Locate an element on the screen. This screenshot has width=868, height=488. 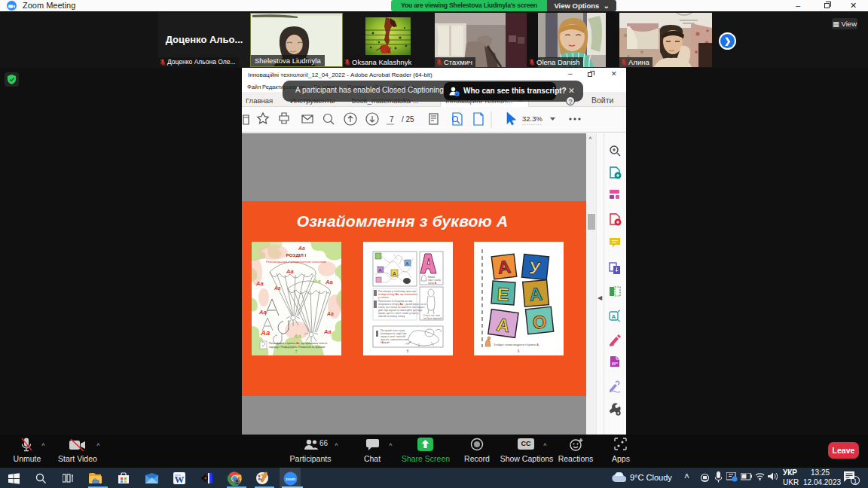
svg-text: «А-а-а». is located at coordinates (386, 343).